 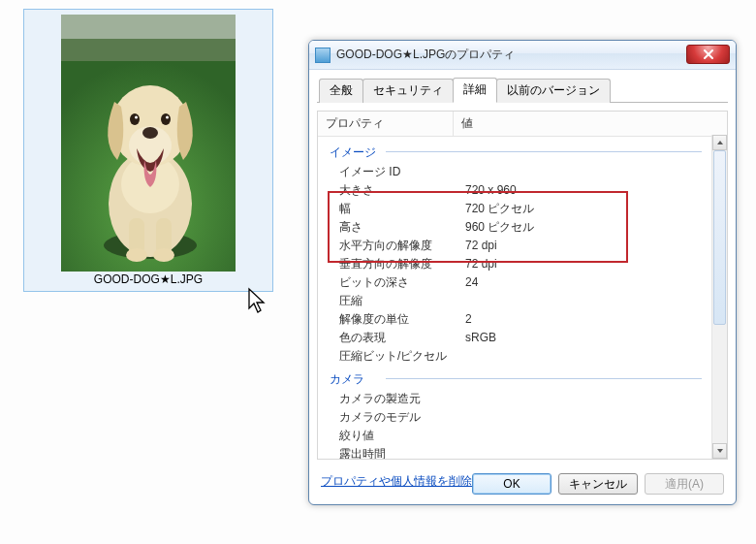 I want to click on tab-details: 詳細, so click(x=475, y=90).